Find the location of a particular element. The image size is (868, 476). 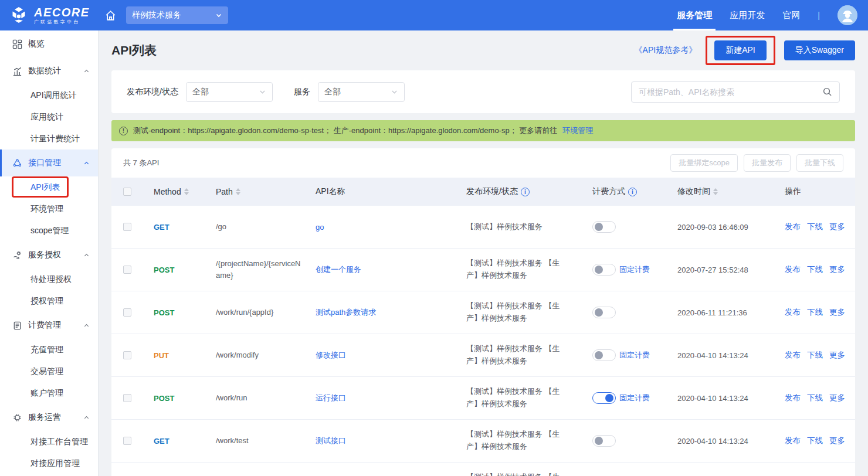

service-filter-select: 全部 is located at coordinates (361, 92).